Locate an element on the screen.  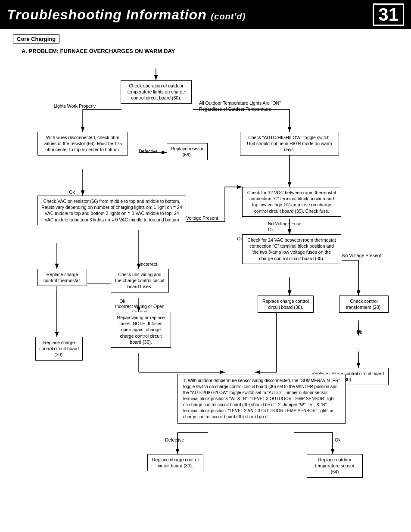
check-outdoor-lights-box: Check operation of outdoor temperature l… is located at coordinates (156, 92).